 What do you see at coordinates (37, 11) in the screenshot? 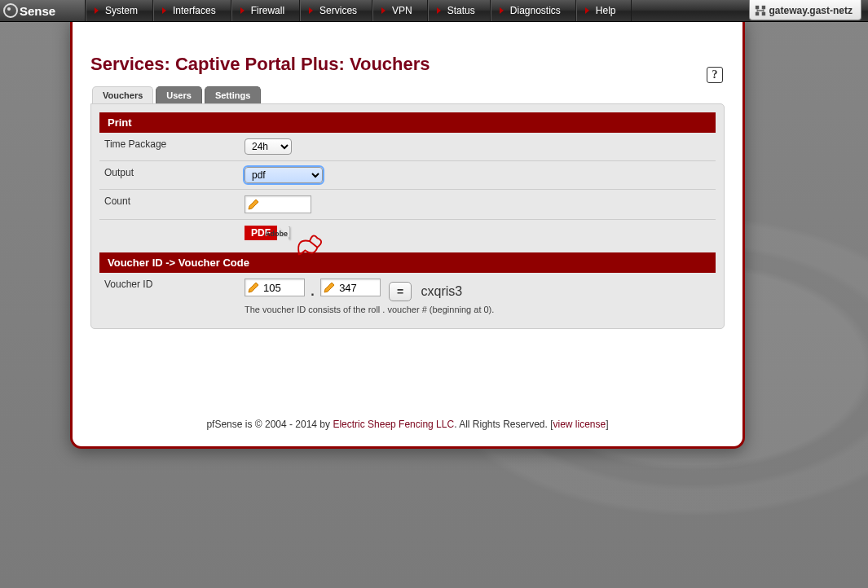
I see `brand-text: Sense` at bounding box center [37, 11].